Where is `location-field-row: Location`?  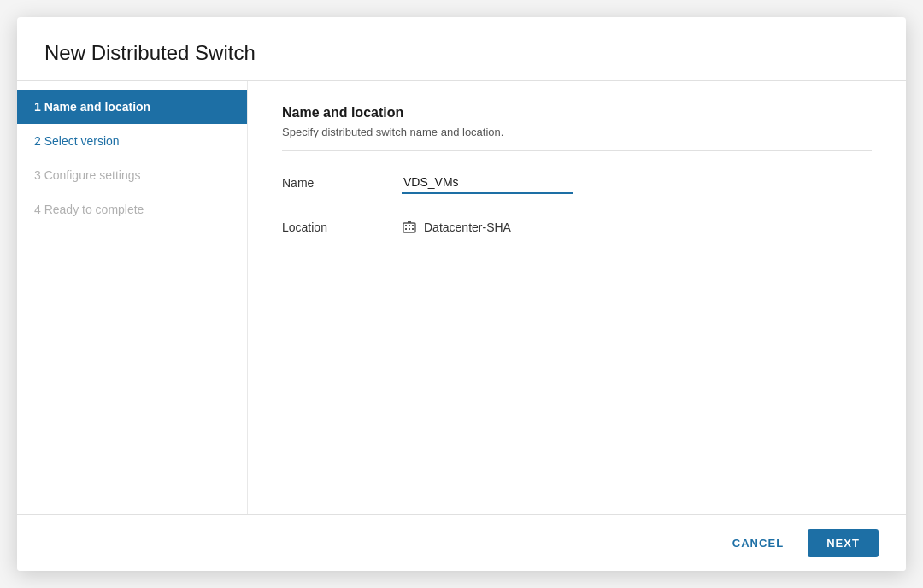 location-field-row: Location is located at coordinates (577, 227).